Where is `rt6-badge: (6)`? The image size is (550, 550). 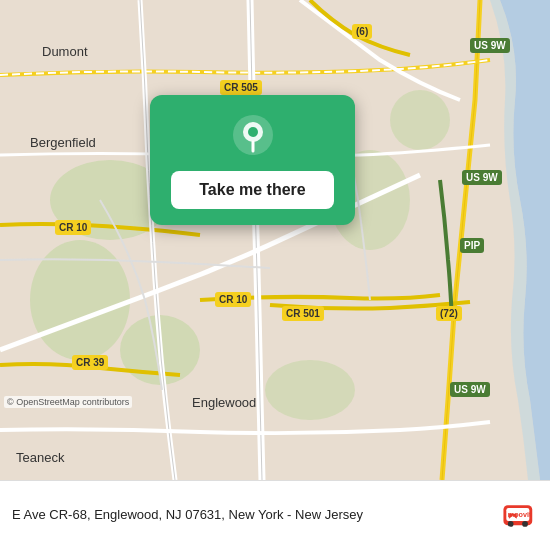 rt6-badge: (6) is located at coordinates (362, 32).